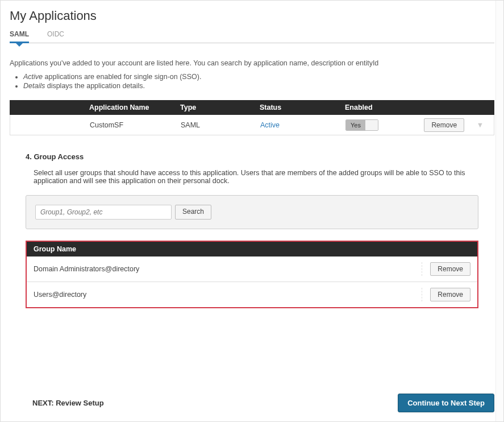 The width and height of the screenshot is (504, 422). I want to click on app-table-header: Application Name Type Status Enabled, so click(252, 107).